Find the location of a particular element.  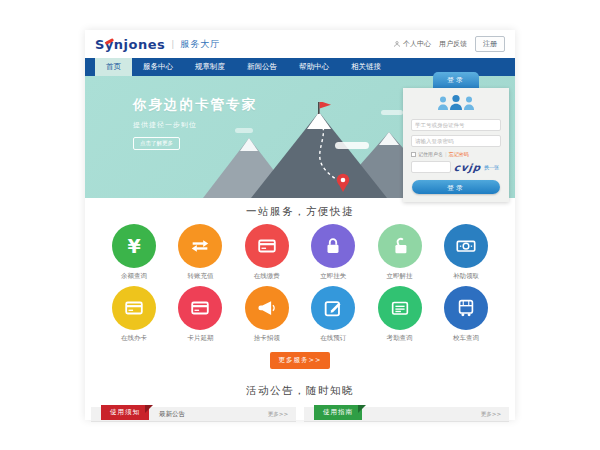

register-button: 注册 is located at coordinates (490, 44).